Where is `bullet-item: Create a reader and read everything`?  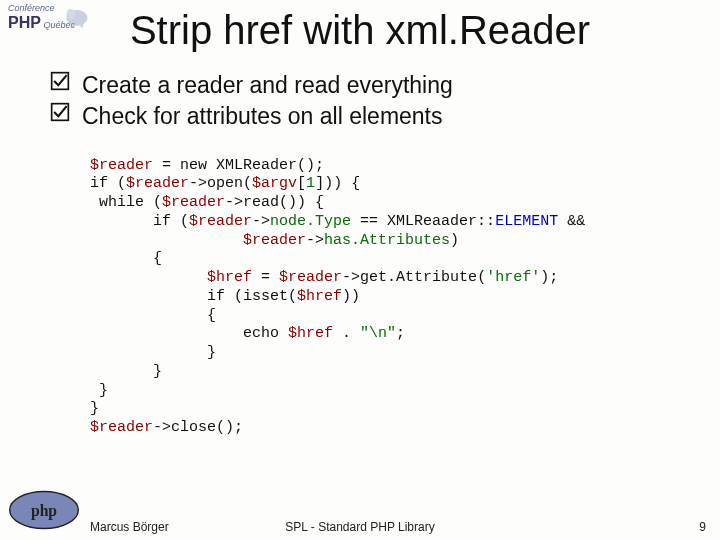
bullet-item: Create a reader and read everything is located at coordinates (379, 86).